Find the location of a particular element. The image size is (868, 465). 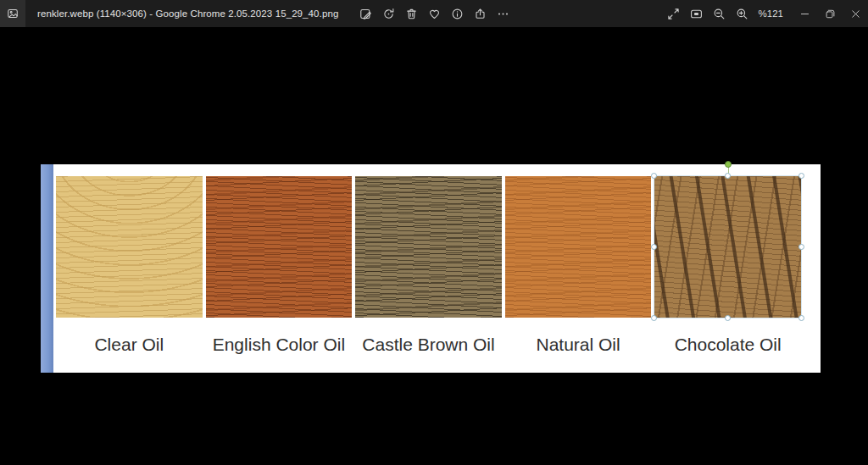

edit-image-icon is located at coordinates (366, 14).